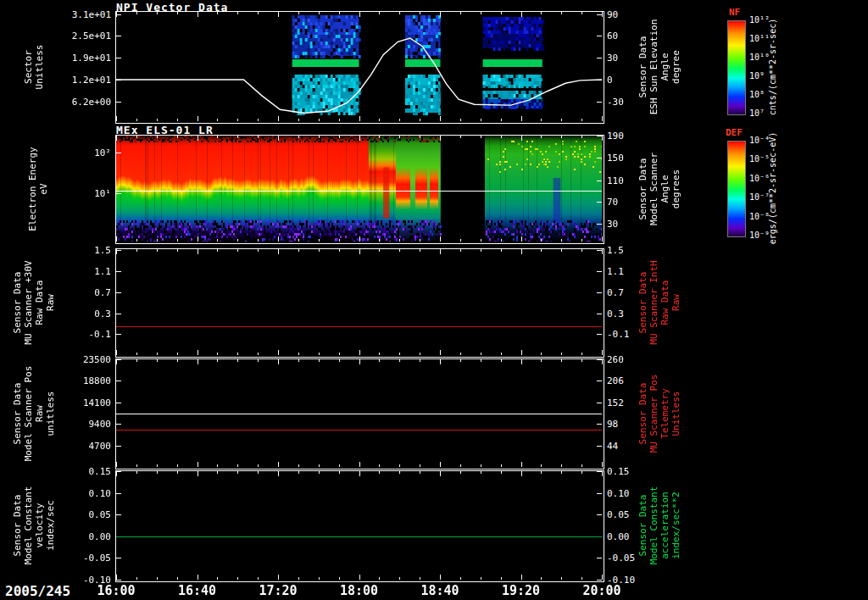 The height and width of the screenshot is (600, 868). What do you see at coordinates (760, 39) in the screenshot?
I see `colorbar-tick-label: 10¹¹` at bounding box center [760, 39].